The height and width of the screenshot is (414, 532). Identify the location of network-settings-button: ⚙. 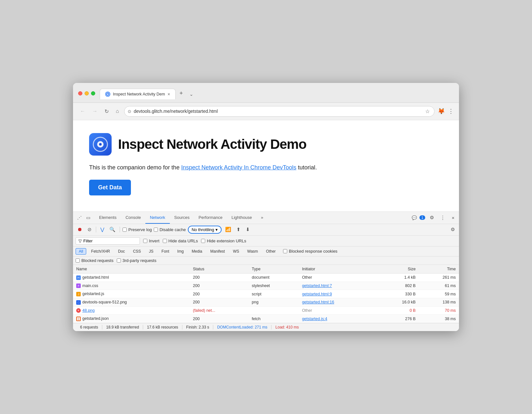
(453, 230).